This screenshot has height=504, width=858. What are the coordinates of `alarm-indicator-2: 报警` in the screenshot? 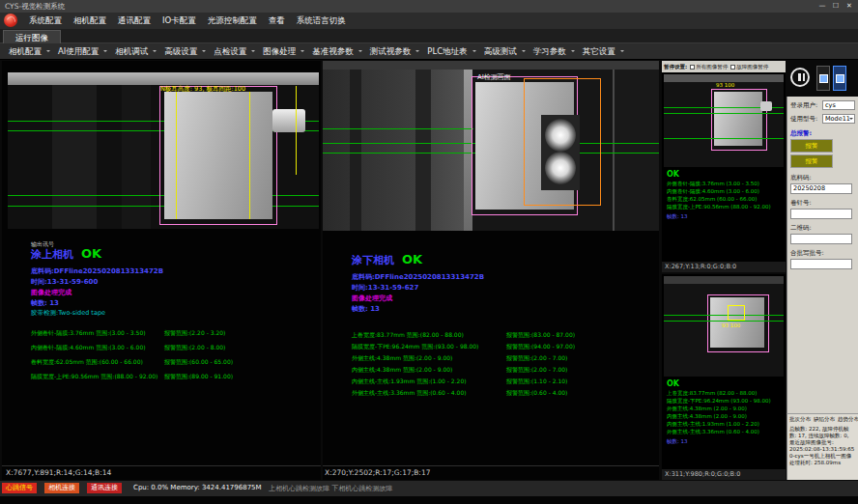 It's located at (812, 161).